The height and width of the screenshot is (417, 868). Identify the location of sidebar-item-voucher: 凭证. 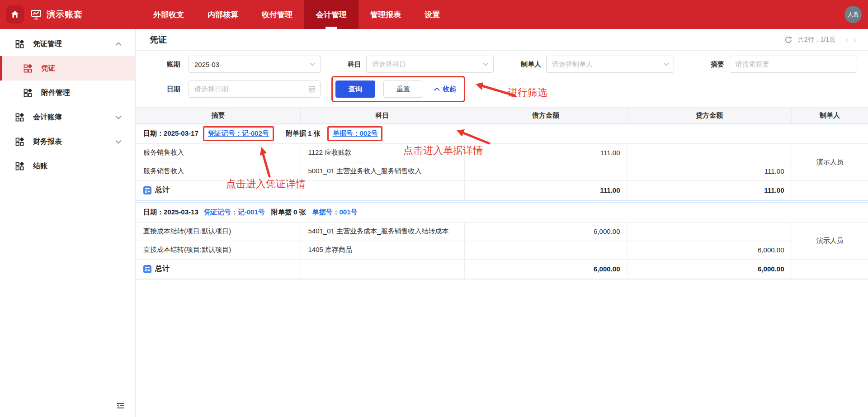
(68, 68).